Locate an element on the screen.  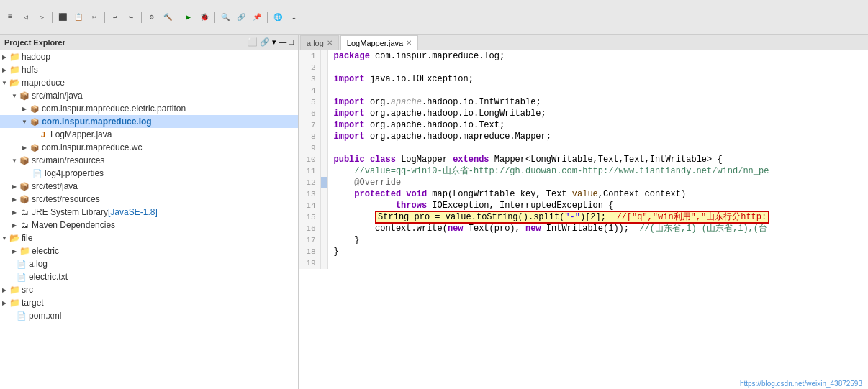
tree-item-wc-pkg: ▶ 📦 com.inspur.mapreduce.wc is located at coordinates (149, 147).